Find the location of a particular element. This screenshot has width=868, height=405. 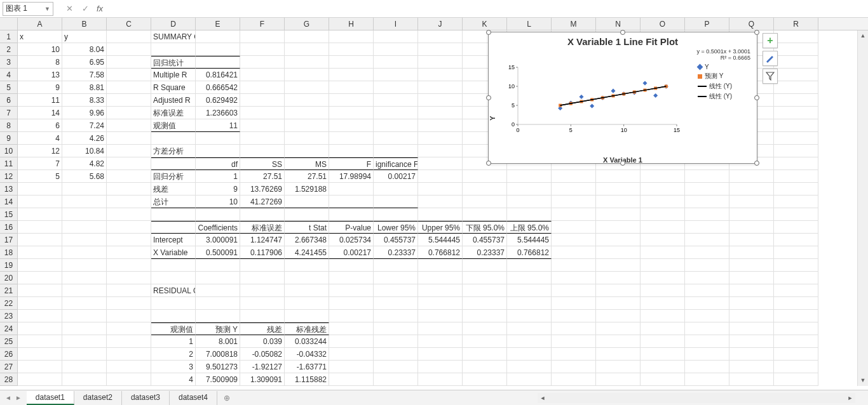

cancel-icon: ✕ is located at coordinates (70, 9).